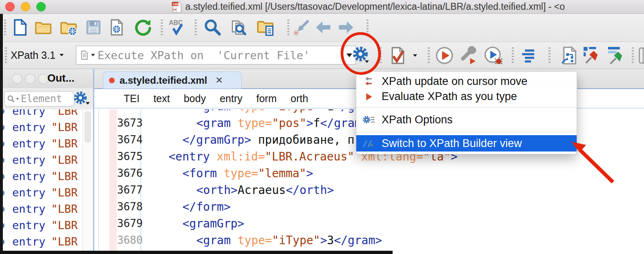 This screenshot has height=254, width=644. What do you see at coordinates (369, 173) in the screenshot?
I see `code-line: 3676<form type="lemma">` at bounding box center [369, 173].